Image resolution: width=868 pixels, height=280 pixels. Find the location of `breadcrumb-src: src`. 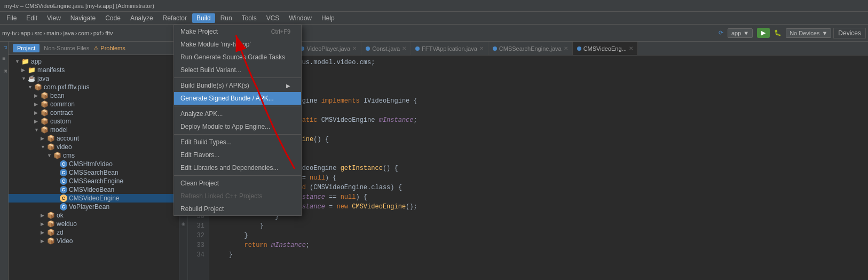

breadcrumb-src: src is located at coordinates (38, 33).